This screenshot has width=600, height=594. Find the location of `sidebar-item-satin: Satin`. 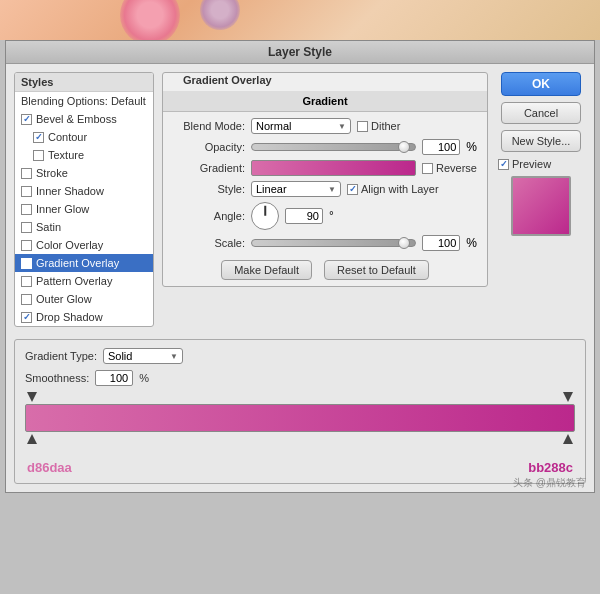

sidebar-item-satin: Satin is located at coordinates (84, 227).